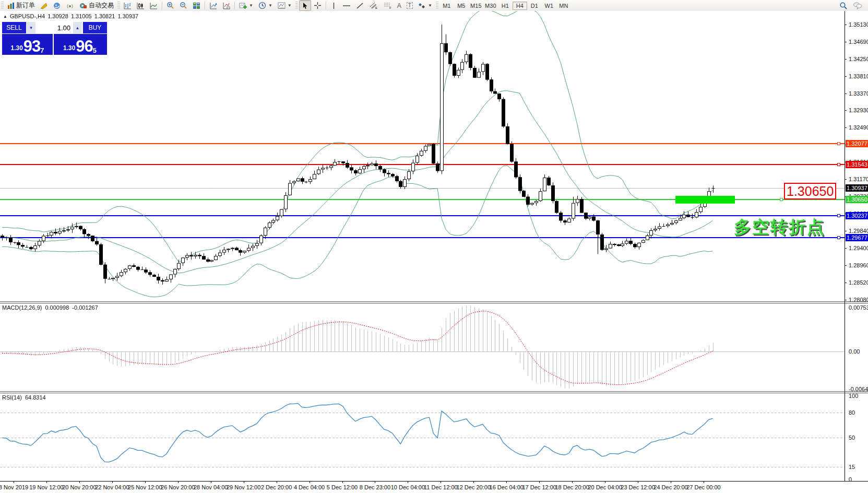 The width and height of the screenshot is (868, 493). What do you see at coordinates (246, 5) in the screenshot?
I see `add-indicator-button: ▼` at bounding box center [246, 5].